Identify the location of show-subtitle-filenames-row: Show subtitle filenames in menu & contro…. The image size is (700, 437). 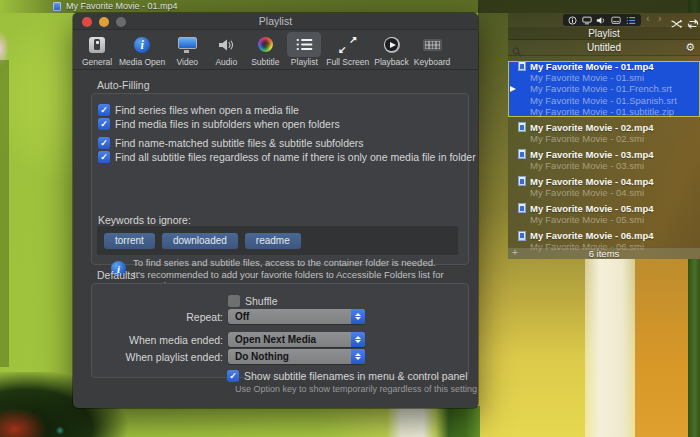
(348, 376).